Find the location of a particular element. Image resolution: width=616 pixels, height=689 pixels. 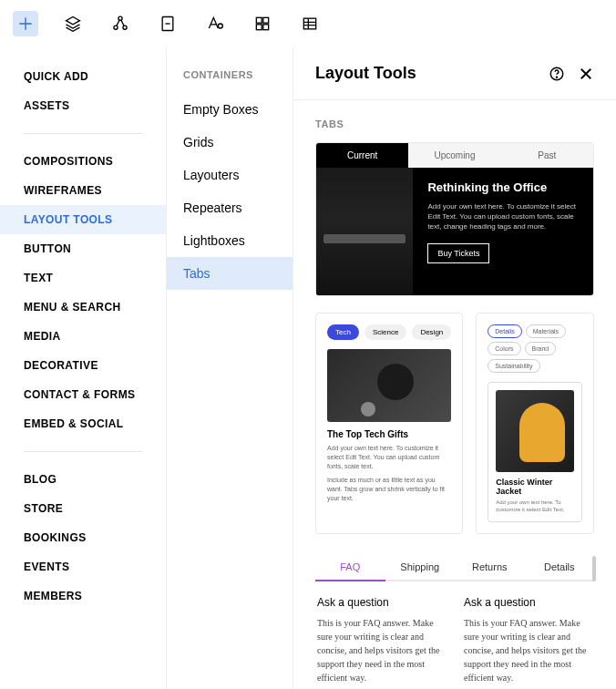

tabs-preview-2: TechScienceDesign The Top Tech Gifts Add… is located at coordinates (389, 423).